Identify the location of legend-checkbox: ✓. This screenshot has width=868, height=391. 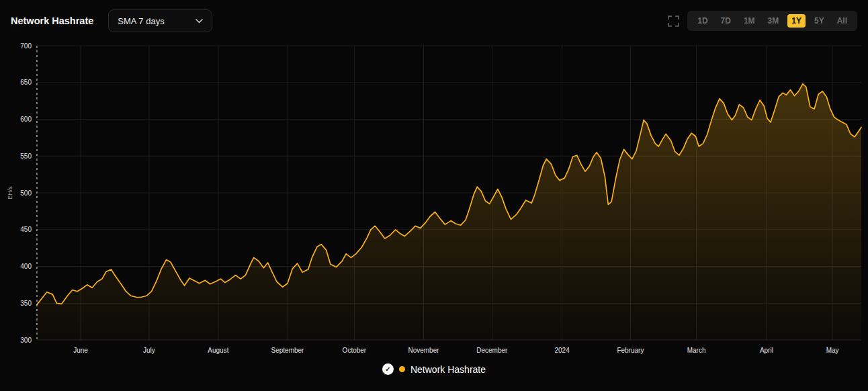
(388, 370).